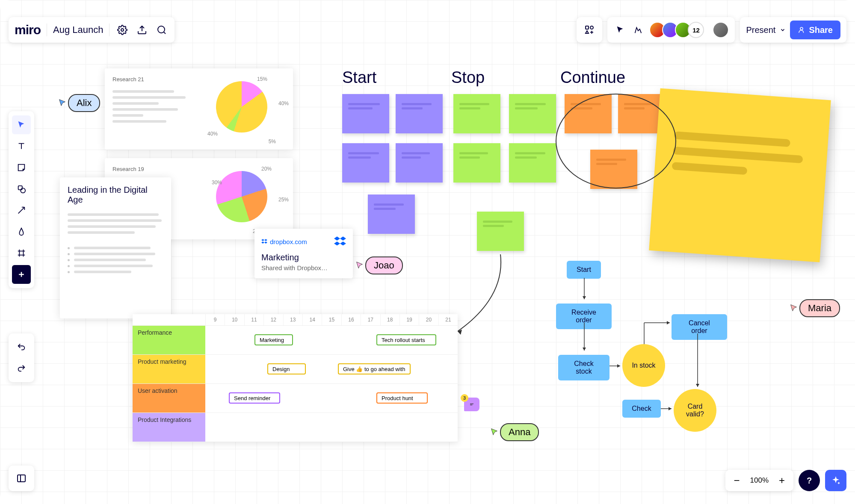  I want to click on gantt-col: 17, so click(370, 320).